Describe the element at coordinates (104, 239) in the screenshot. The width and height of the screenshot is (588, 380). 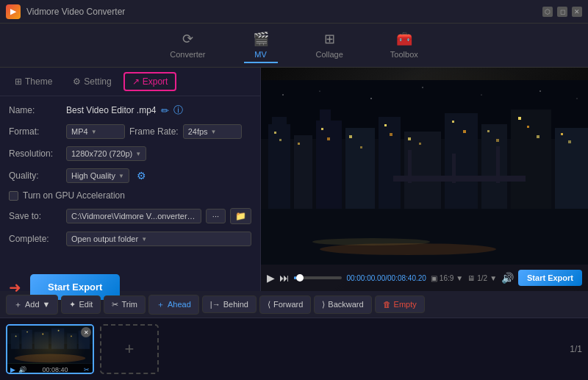
I see `complete-value: Open output folder` at that location.